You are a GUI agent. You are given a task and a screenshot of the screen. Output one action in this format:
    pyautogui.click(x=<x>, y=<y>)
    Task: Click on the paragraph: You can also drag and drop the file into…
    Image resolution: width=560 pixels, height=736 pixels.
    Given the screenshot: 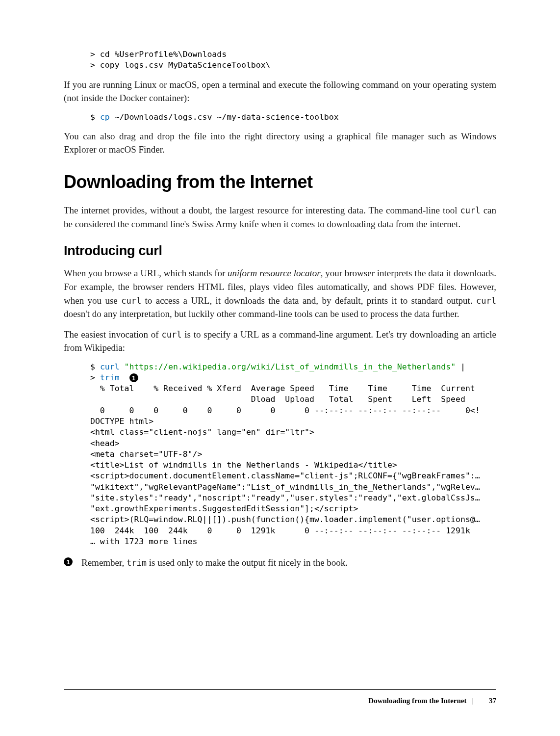 What is the action you would take?
    pyautogui.click(x=280, y=143)
    